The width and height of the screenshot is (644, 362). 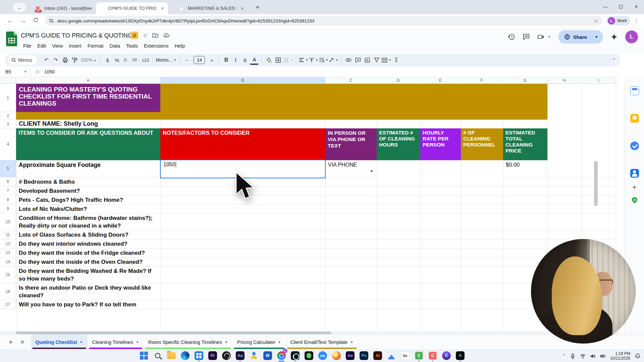 What do you see at coordinates (310, 333) in the screenshot?
I see `horizontal-scrollbar` at bounding box center [310, 333].